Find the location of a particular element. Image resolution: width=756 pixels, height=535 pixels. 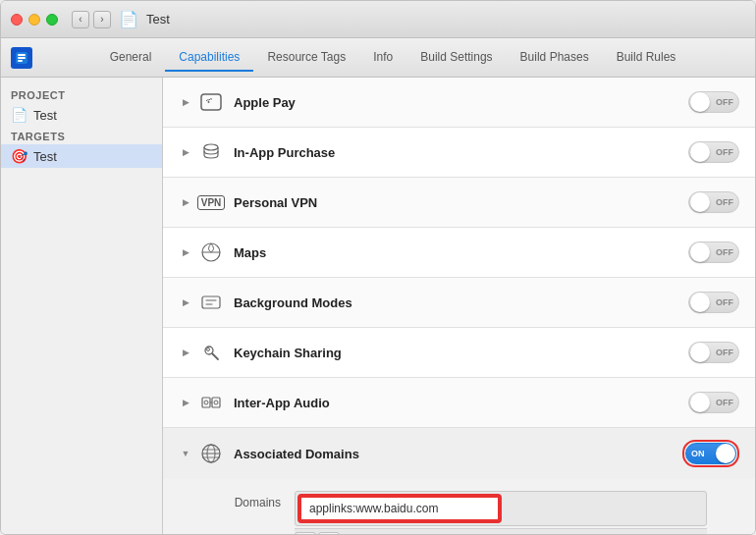

inter-app-audio-toggle-label: OFF is located at coordinates (725, 402).